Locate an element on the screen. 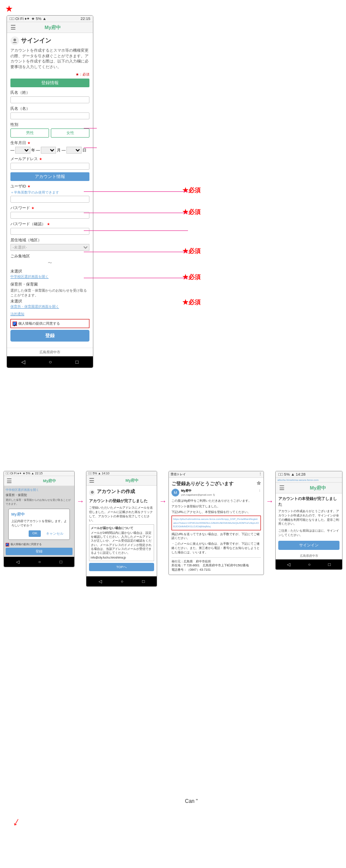 This screenshot has width=346, height=868. hamburger-icon: ☰ is located at coordinates (13, 27).